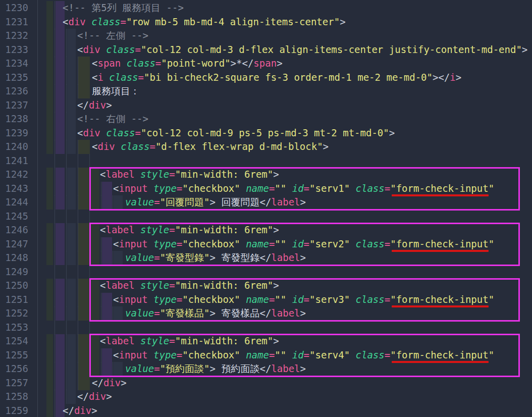 This screenshot has width=532, height=417. Describe the element at coordinates (14, 8) in the screenshot. I see `line-number: 1230` at that location.